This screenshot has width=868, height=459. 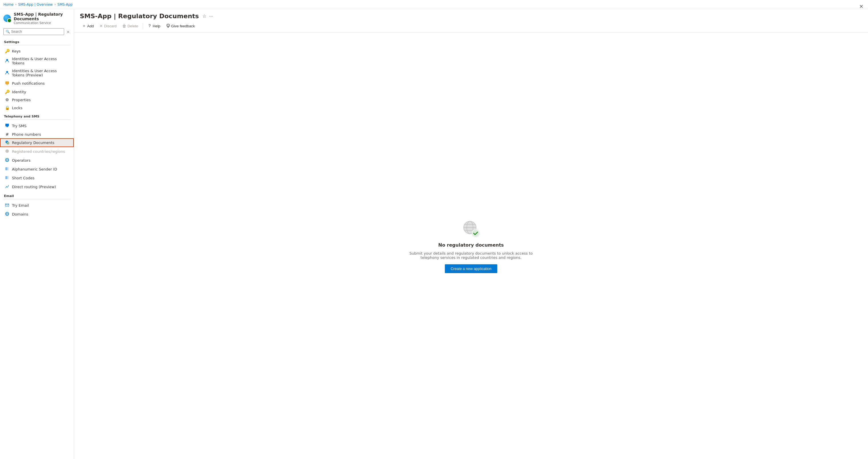 I want to click on operators-icon, so click(x=7, y=160).